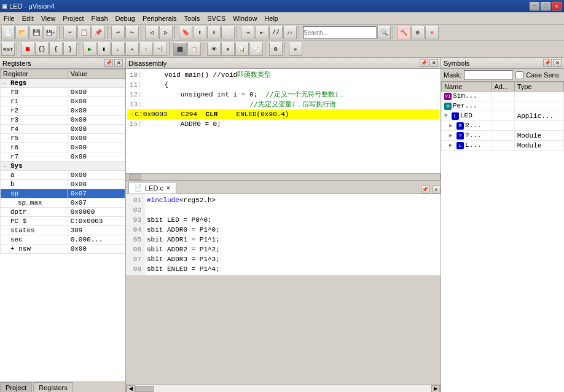  What do you see at coordinates (166, 33) in the screenshot?
I see `nav-forward-button: ▷` at bounding box center [166, 33].